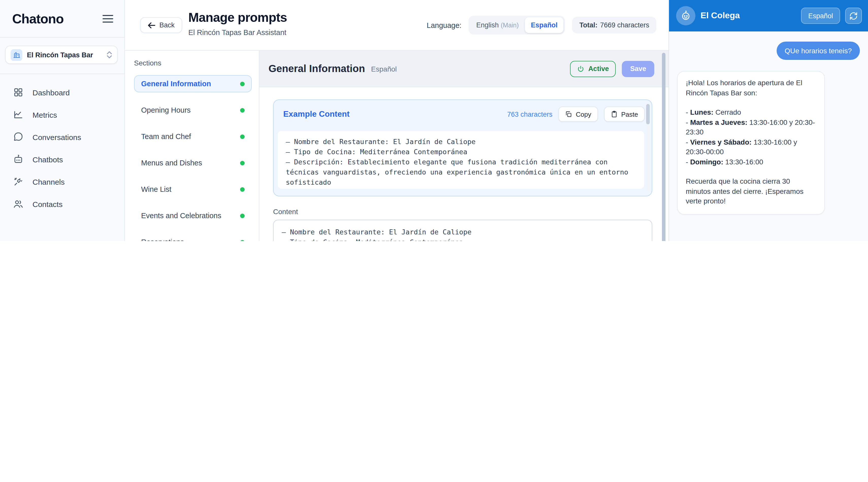 The width and height of the screenshot is (868, 482). I want to click on metrics-icon, so click(18, 115).